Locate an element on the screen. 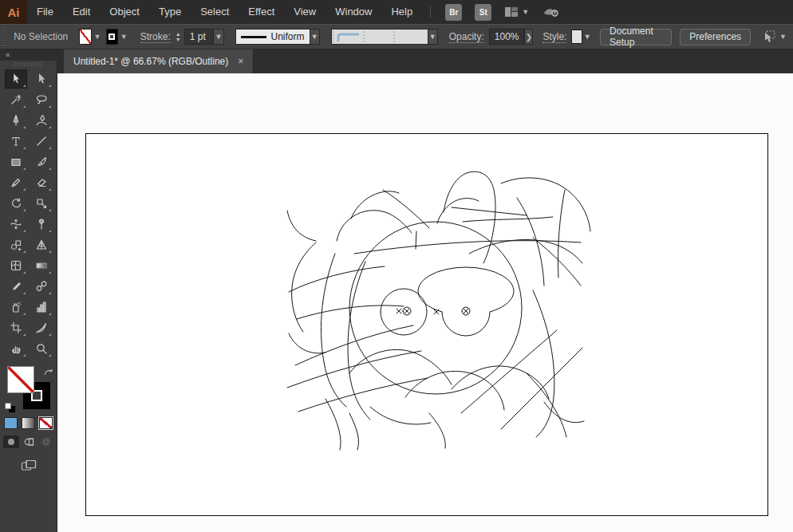 Image resolution: width=793 pixels, height=532 pixels. puppet-warp-tool-icon is located at coordinates (41, 224).